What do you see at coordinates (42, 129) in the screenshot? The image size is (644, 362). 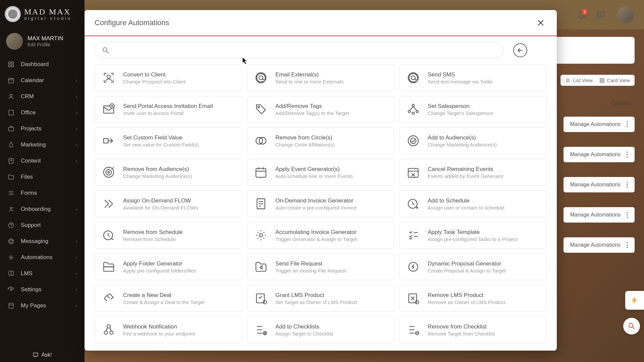 I see `nav-item-projects: Projects›` at bounding box center [42, 129].